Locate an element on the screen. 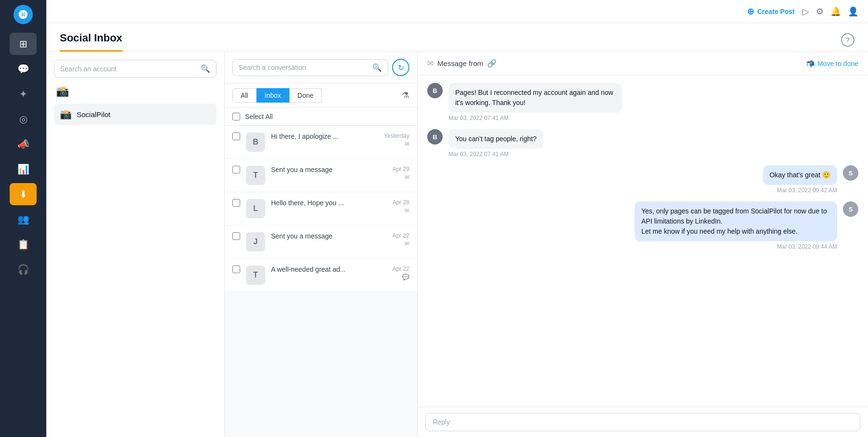 This screenshot has width=868, height=437. reply-input is located at coordinates (643, 422).